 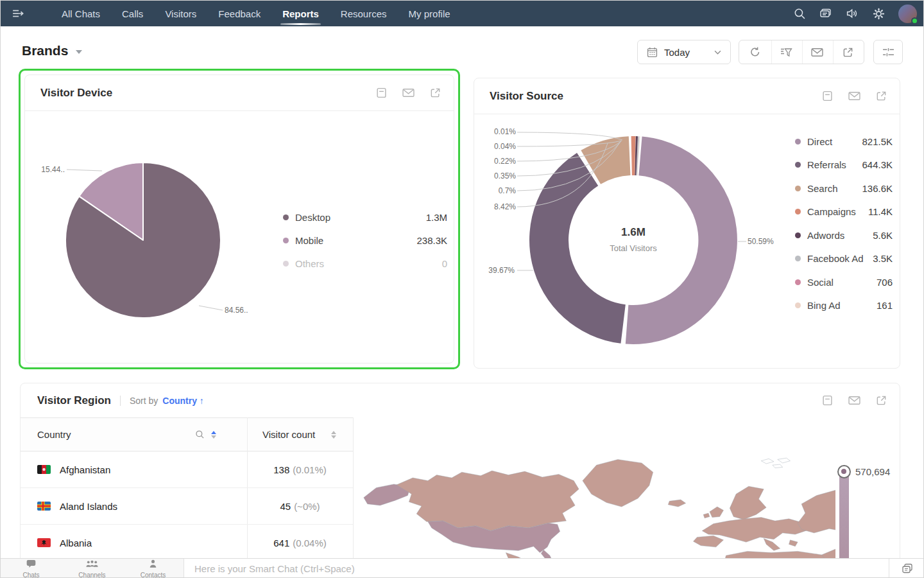 I want to click on page-title: Brands, so click(x=45, y=51).